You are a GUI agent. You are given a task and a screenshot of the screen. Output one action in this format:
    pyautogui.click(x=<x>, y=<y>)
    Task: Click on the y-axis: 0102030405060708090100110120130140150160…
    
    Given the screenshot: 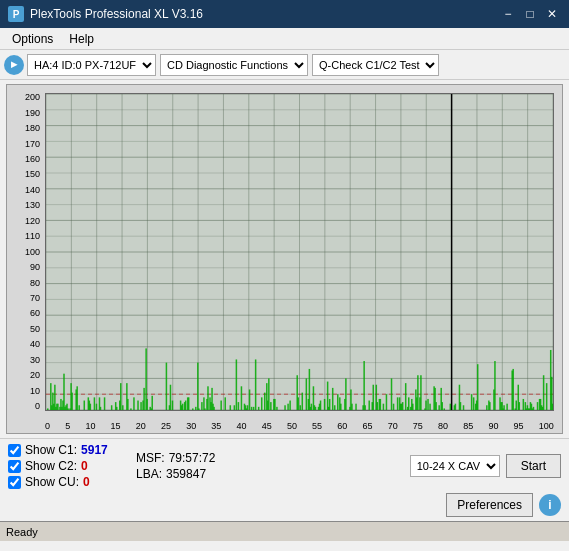 What is the action you would take?
    pyautogui.click(x=26, y=252)
    